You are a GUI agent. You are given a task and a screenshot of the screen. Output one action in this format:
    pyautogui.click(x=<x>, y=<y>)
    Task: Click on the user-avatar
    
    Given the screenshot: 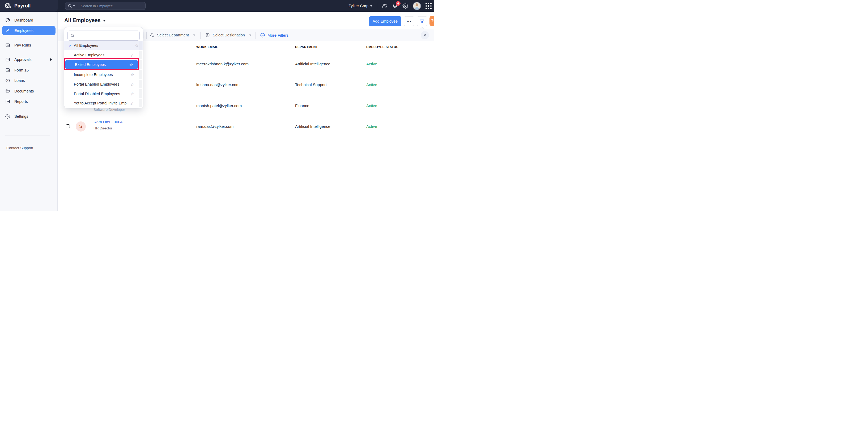 What is the action you would take?
    pyautogui.click(x=417, y=6)
    